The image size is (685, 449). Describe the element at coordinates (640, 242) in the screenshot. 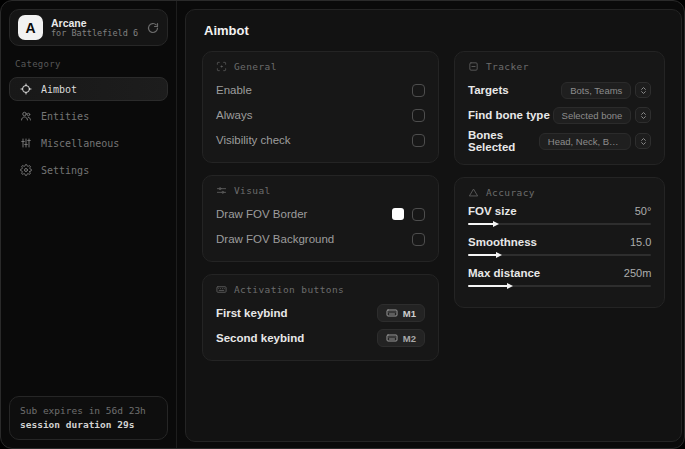

I see `slider-value: 15.0` at that location.